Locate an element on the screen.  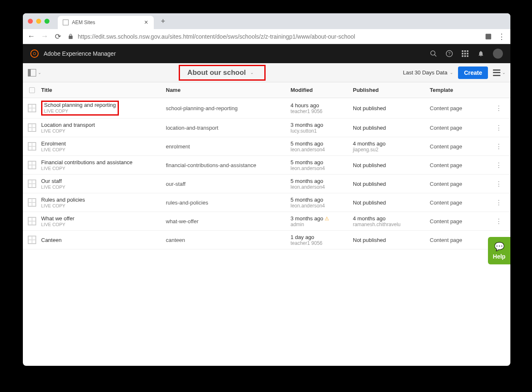
warning-icon: ⚠ is located at coordinates (327, 219).